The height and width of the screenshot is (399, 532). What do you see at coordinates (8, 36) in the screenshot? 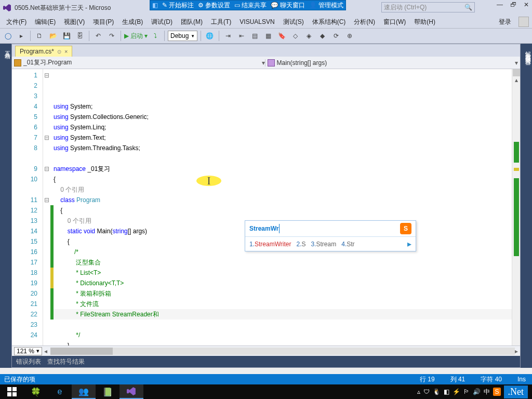
I see `nav-back-icon: ◯` at bounding box center [8, 36].